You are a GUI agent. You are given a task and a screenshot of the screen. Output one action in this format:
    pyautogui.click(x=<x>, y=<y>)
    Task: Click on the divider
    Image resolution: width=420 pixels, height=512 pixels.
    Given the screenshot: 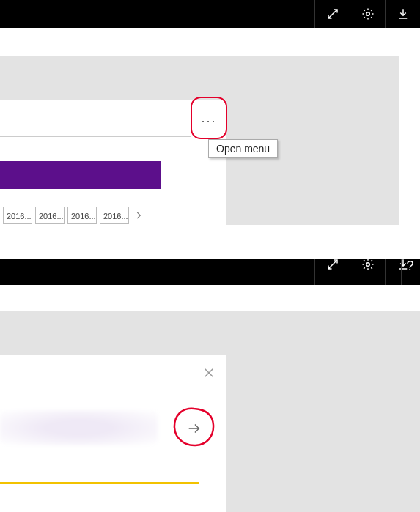 What is the action you would take?
    pyautogui.click(x=95, y=136)
    